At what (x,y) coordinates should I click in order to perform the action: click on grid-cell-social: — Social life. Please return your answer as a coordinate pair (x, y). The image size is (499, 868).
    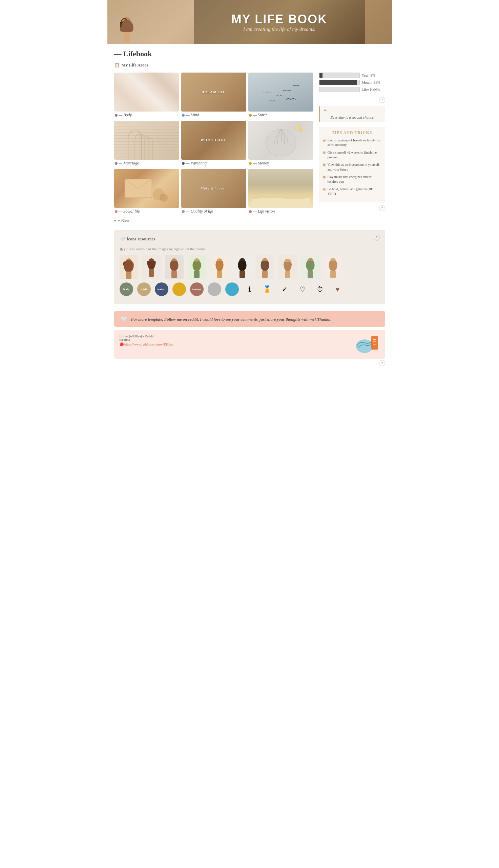
    Looking at the image, I should click on (147, 192).